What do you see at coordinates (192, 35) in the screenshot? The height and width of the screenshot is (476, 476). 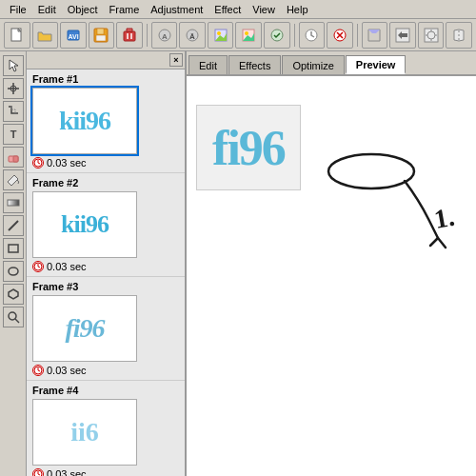 I see `toolbar-btn-6: Ā` at bounding box center [192, 35].